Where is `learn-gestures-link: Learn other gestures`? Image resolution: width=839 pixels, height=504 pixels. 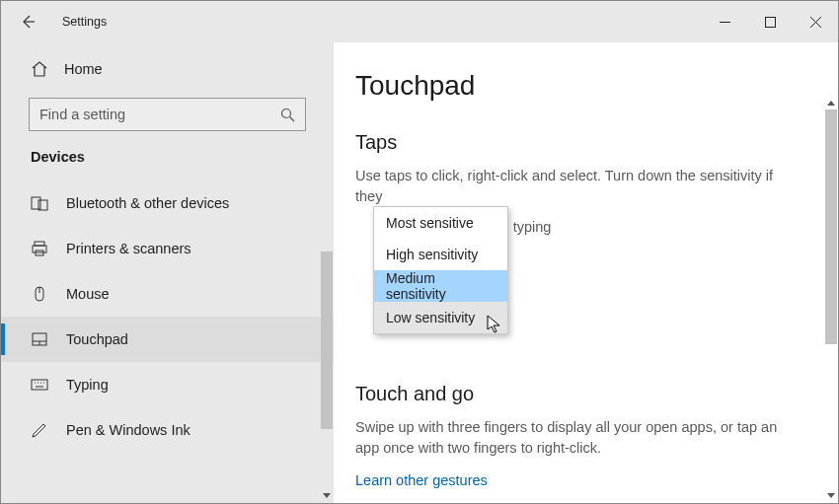 learn-gestures-link: Learn other gestures is located at coordinates (576, 480).